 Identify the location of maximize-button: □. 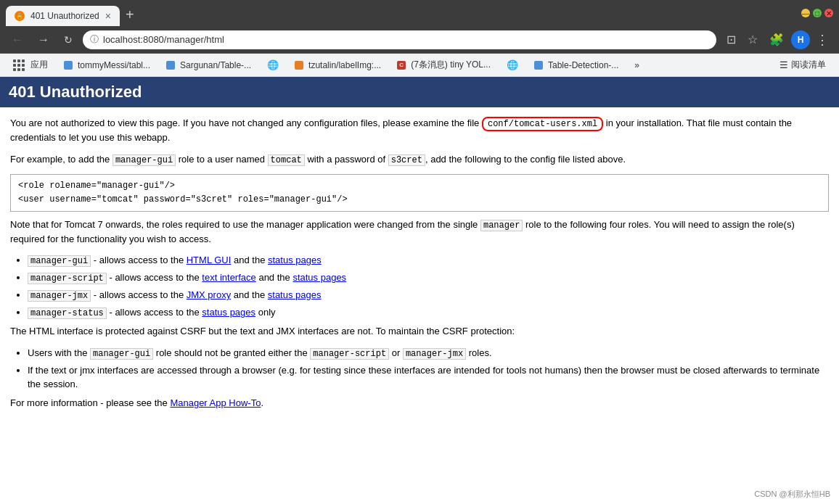
(817, 13).